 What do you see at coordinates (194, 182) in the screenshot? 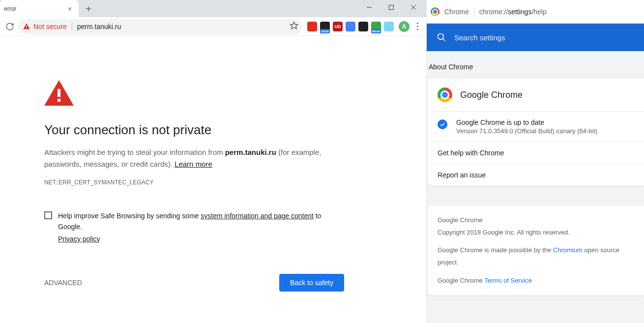
I see `error-code: NET::ERR_CERT_SYMANTEC_LEGACY` at bounding box center [194, 182].